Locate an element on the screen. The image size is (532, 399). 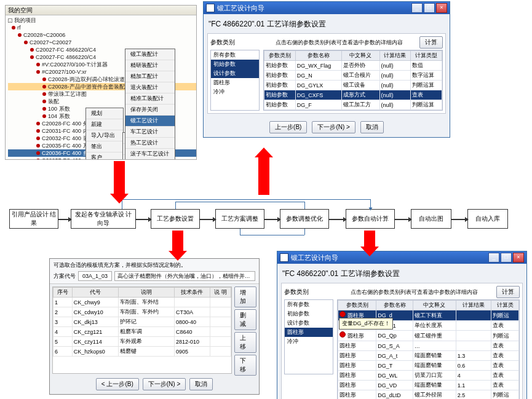
code-label: 方案代号 is located at coordinates (65, 276).